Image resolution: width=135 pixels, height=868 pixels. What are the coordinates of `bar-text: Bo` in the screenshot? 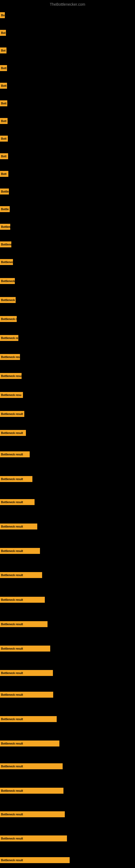 It's located at (3, 16).